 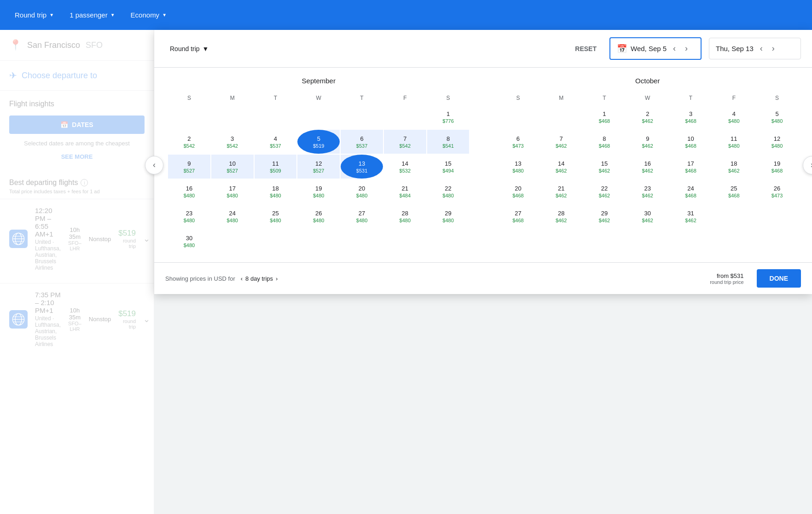 What do you see at coordinates (734, 117) in the screenshot?
I see `calendar-day: 4$480` at bounding box center [734, 117].